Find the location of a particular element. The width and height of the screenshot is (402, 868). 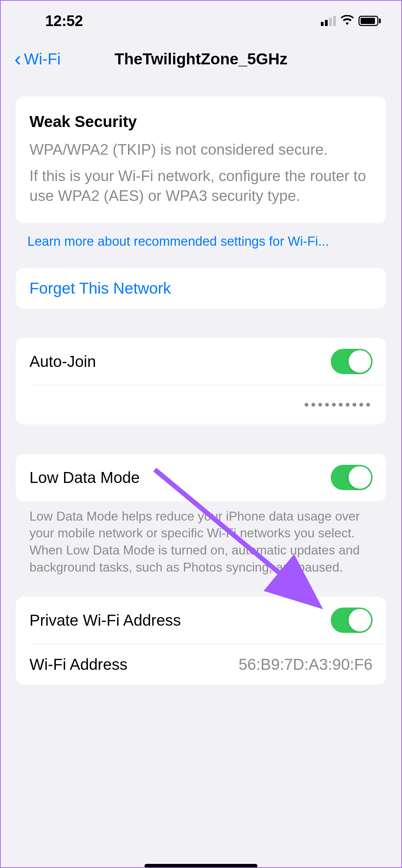

back-label: Wi-Fi is located at coordinates (42, 59).